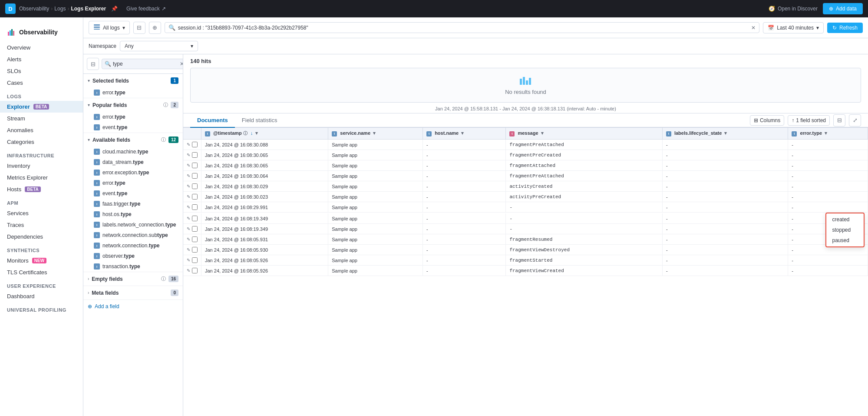  What do you see at coordinates (155, 28) in the screenshot?
I see `add-filter-button: ⊕` at bounding box center [155, 28].